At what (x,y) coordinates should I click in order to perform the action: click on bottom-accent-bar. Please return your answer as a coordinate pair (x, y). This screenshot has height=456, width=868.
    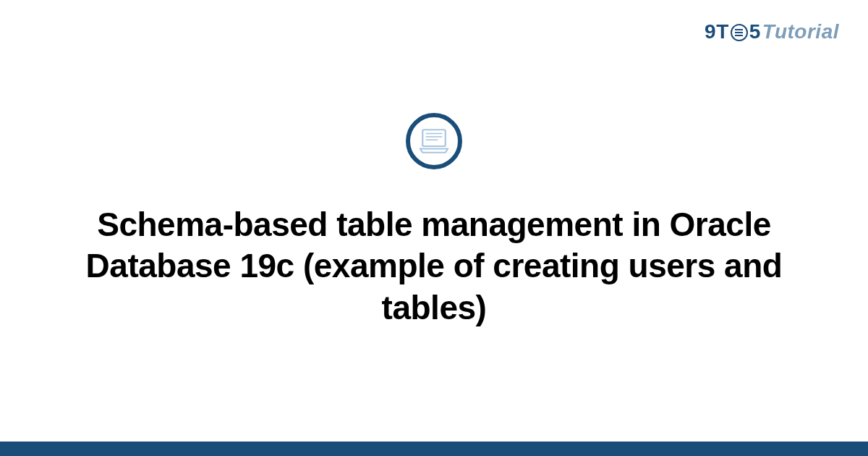
    Looking at the image, I should click on (434, 449).